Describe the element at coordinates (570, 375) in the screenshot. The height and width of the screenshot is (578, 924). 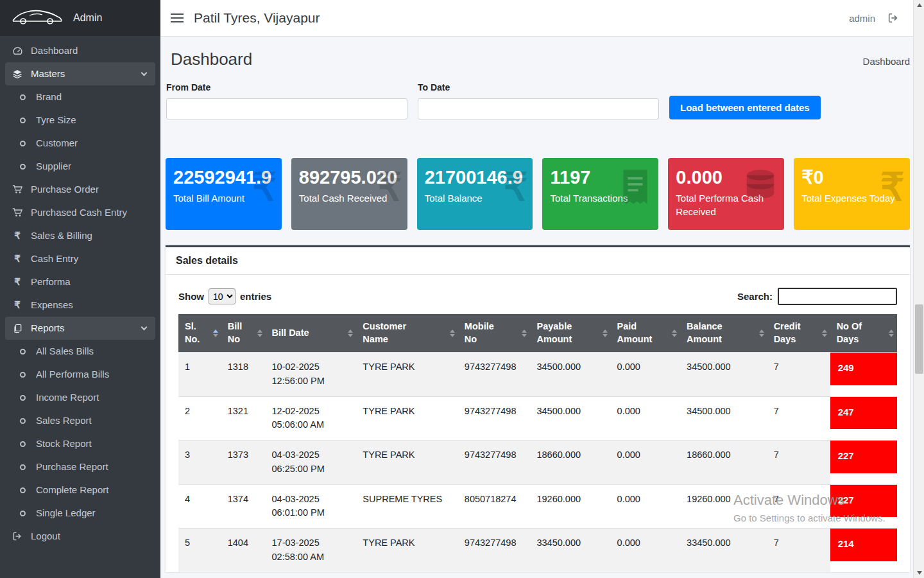
I see `cell-payable-amount: 34500.000` at that location.